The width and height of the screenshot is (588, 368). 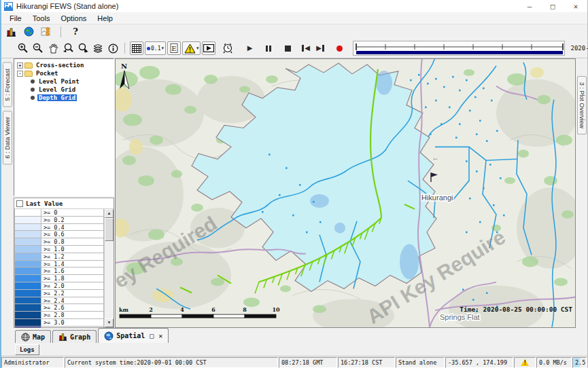 What do you see at coordinates (33, 337) in the screenshot?
I see `tab-map: Map` at bounding box center [33, 337].